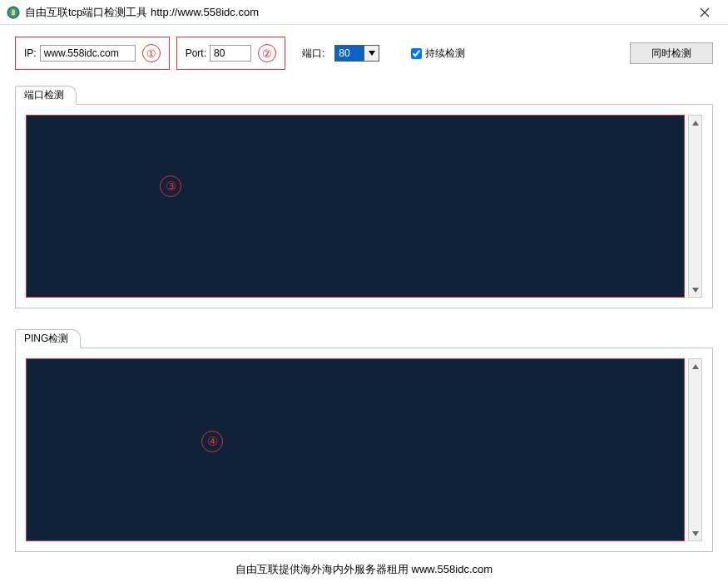  What do you see at coordinates (696, 450) in the screenshot?
I see `ping-scrollbar` at bounding box center [696, 450].